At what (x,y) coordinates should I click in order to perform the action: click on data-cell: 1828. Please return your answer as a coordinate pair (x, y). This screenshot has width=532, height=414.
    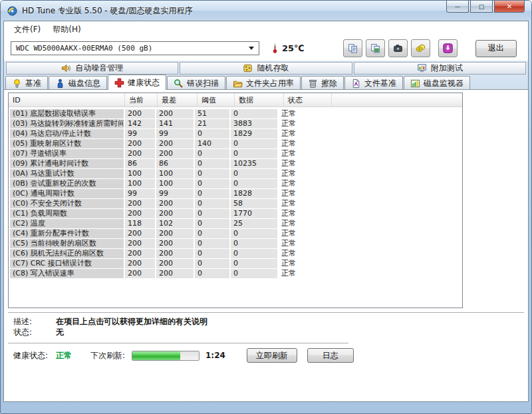
    Looking at the image, I should click on (254, 194).